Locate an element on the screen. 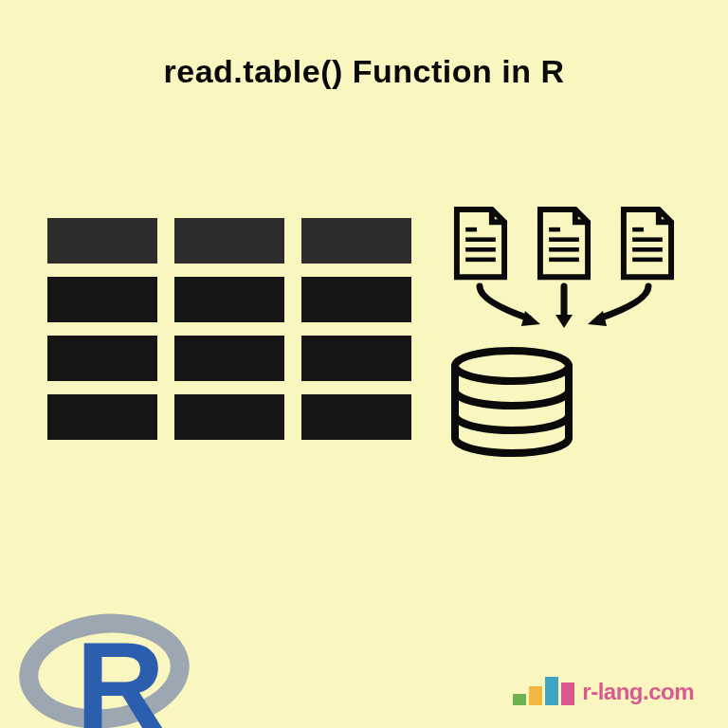 Image resolution: width=728 pixels, height=728 pixels. database-icon is located at coordinates (512, 403).